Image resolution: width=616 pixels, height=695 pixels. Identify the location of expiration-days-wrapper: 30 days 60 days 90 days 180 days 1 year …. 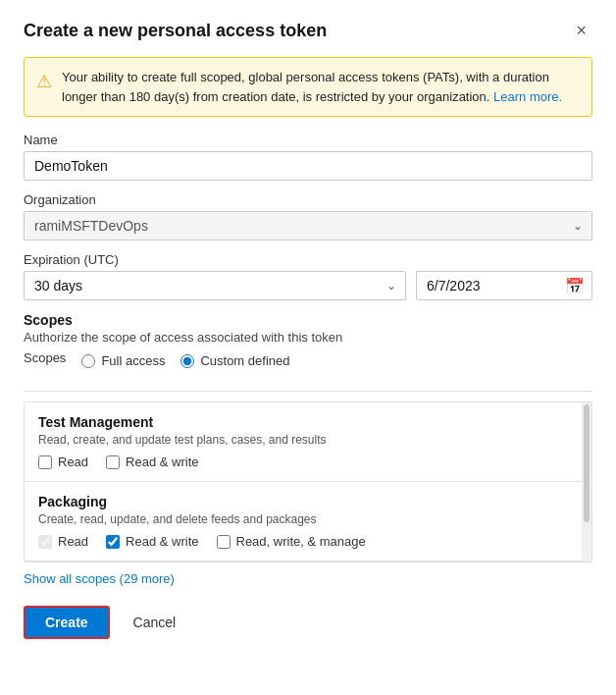
(215, 286).